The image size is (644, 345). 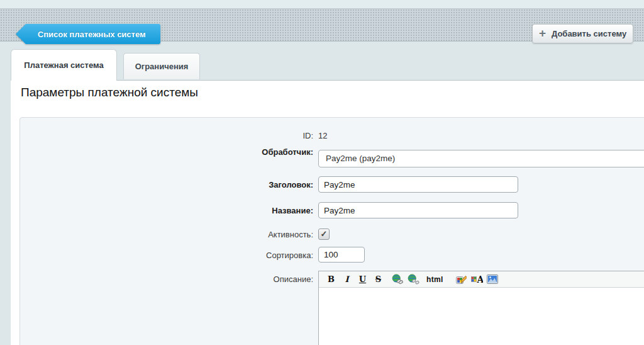 I want to click on tab-payment-system-label: Платежная система, so click(x=64, y=65).